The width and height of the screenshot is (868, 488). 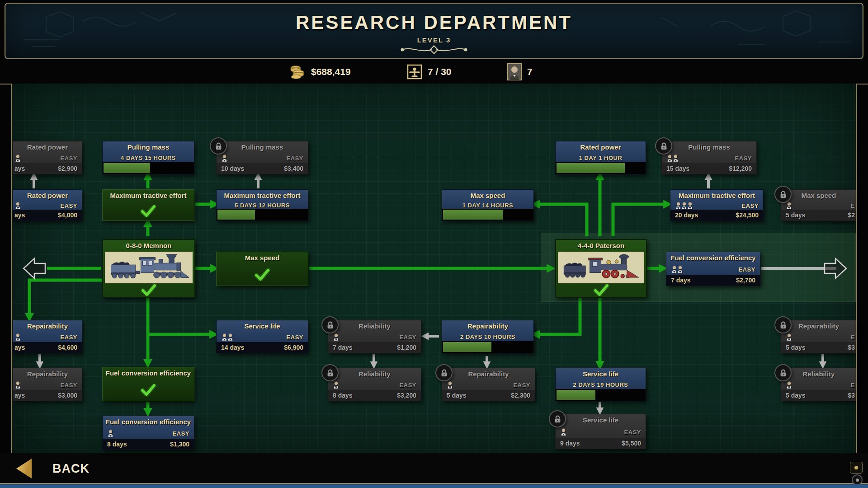 I want to click on node-max-speed-right-progress: Max speed1 DAY 14 HOURS, so click(x=488, y=205).